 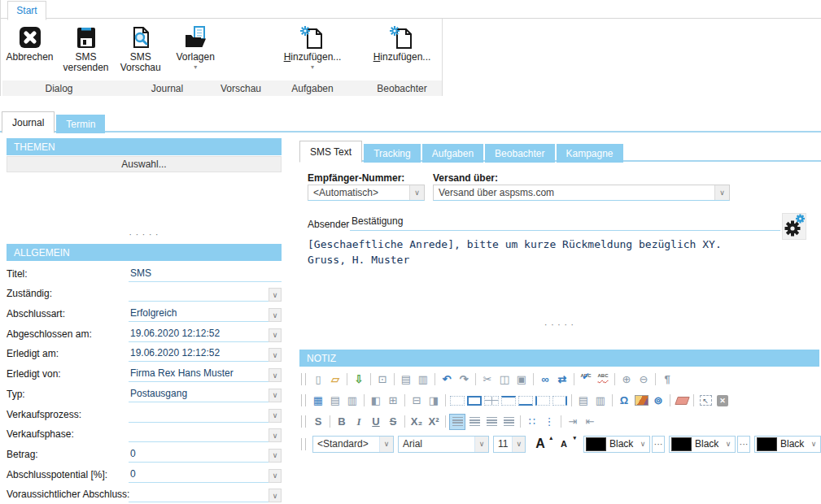 What do you see at coordinates (573, 422) in the screenshot?
I see `increase-indent-icon: ⇥` at bounding box center [573, 422].